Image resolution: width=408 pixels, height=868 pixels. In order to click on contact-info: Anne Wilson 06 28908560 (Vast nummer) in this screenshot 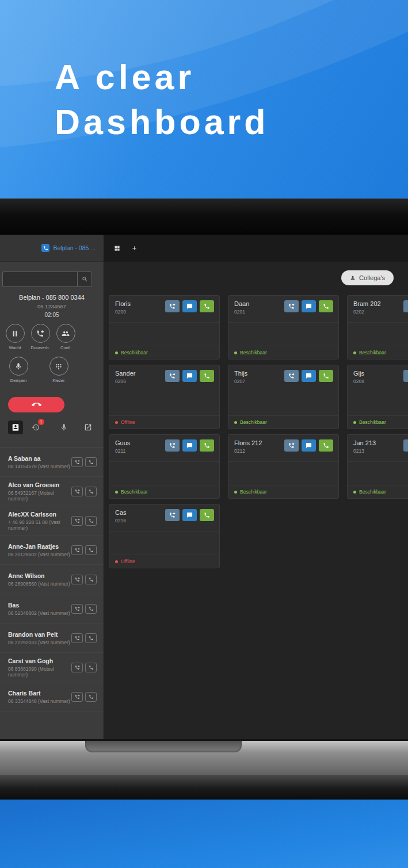, I will do `click(39, 580)`.